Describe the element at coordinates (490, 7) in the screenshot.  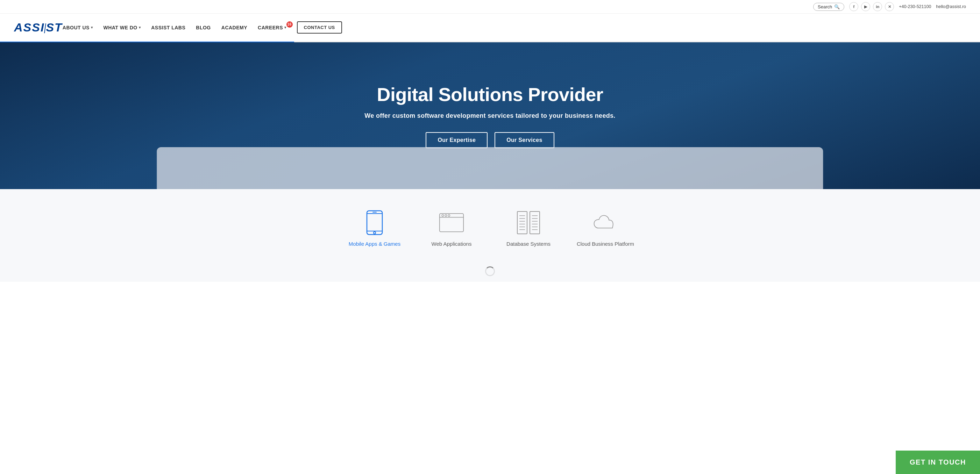
I see `top-bar: Search 🔍 f ▶ in ✕ +40-230-521100 hello@a…` at that location.